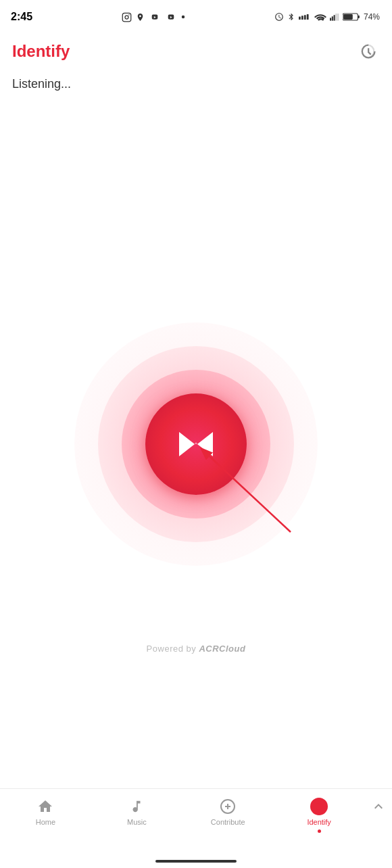 The width and height of the screenshot is (392, 868). Describe the element at coordinates (22, 17) in the screenshot. I see `status-time: 2:45` at that location.